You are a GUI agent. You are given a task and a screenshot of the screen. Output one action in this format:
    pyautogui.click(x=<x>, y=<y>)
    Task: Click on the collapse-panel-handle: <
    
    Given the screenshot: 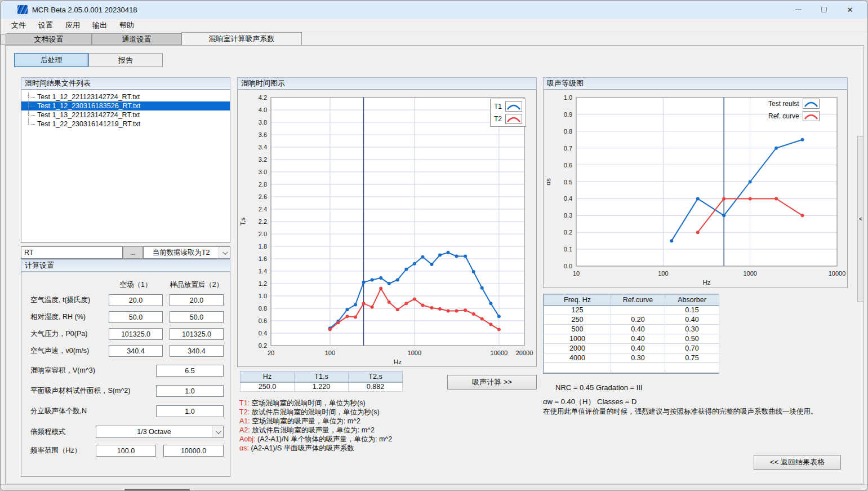 What is the action you would take?
    pyautogui.click(x=861, y=219)
    